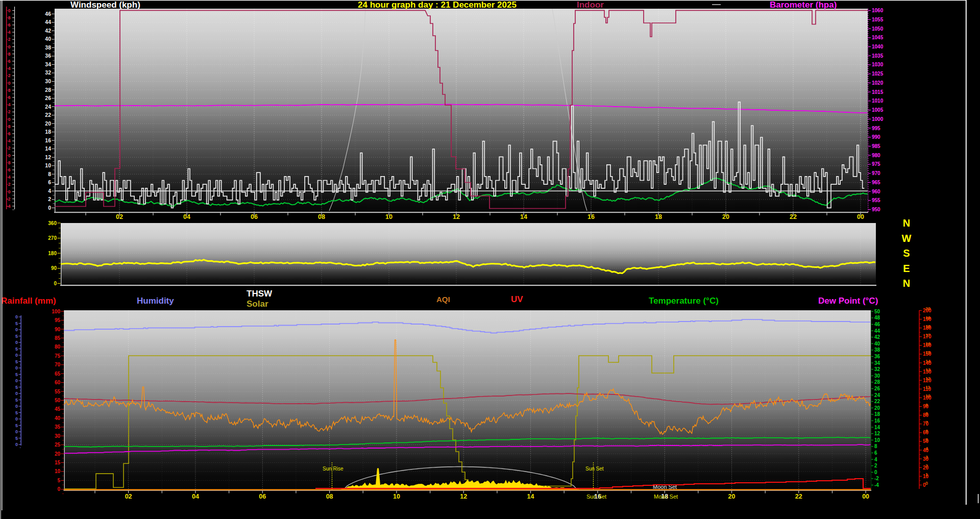  I want to click on svg-text: 270, so click(52, 238).